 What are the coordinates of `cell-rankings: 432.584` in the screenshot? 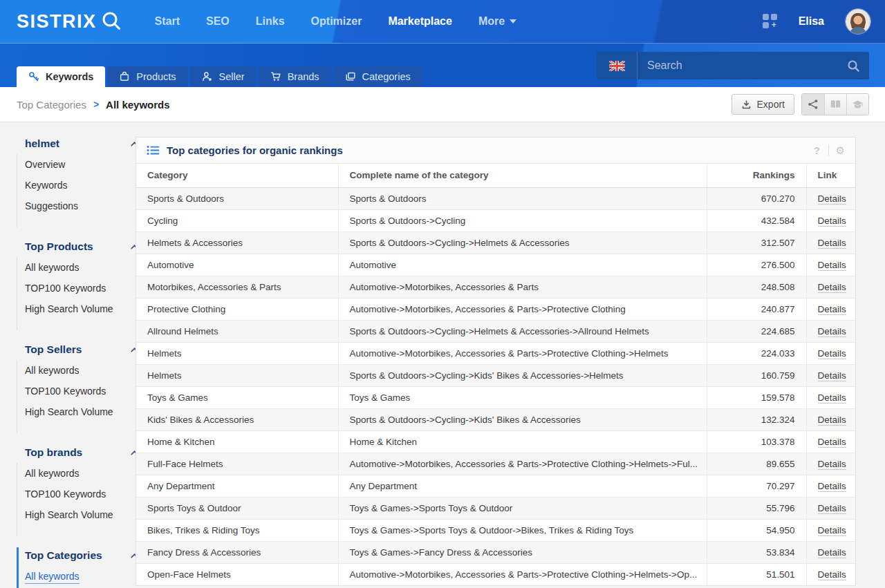 It's located at (756, 220).